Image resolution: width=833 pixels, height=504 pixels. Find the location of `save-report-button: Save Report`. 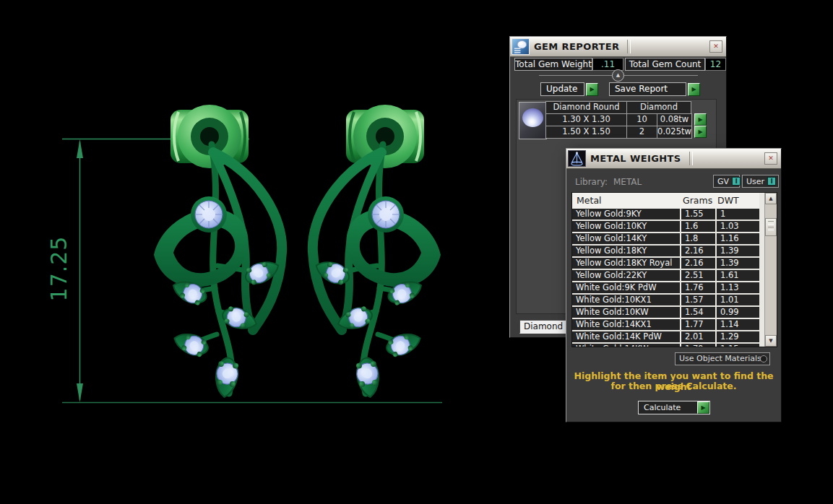

save-report-button: Save Report is located at coordinates (647, 90).